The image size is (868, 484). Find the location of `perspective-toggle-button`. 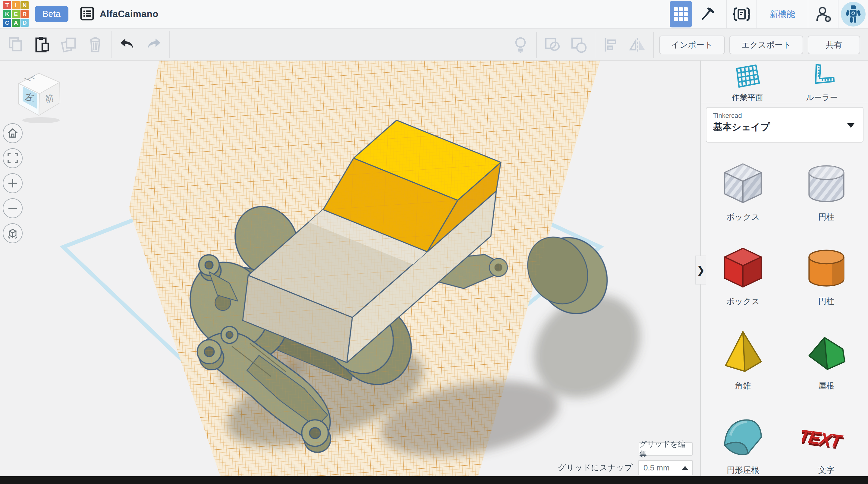

perspective-toggle-button is located at coordinates (13, 233).